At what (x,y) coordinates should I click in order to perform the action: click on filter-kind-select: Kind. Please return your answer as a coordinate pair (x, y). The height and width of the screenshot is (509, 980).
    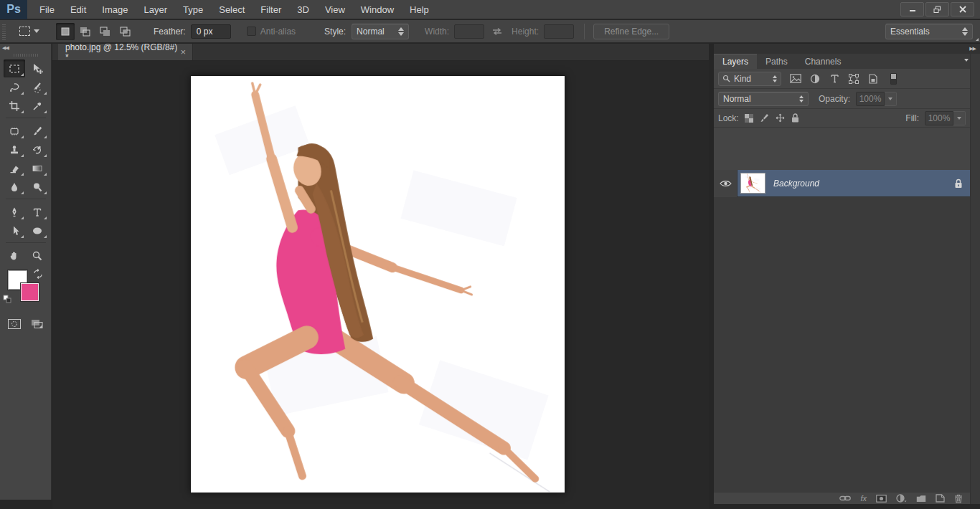
    Looking at the image, I should click on (750, 79).